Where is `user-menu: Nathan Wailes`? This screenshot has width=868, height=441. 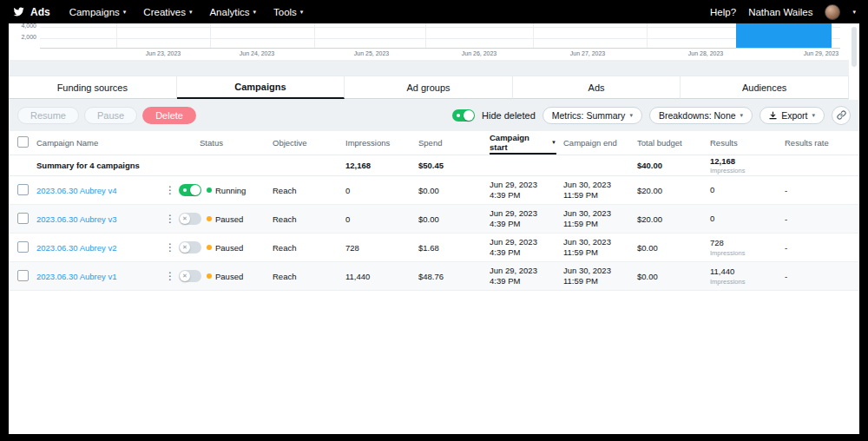 user-menu: Nathan Wailes is located at coordinates (780, 12).